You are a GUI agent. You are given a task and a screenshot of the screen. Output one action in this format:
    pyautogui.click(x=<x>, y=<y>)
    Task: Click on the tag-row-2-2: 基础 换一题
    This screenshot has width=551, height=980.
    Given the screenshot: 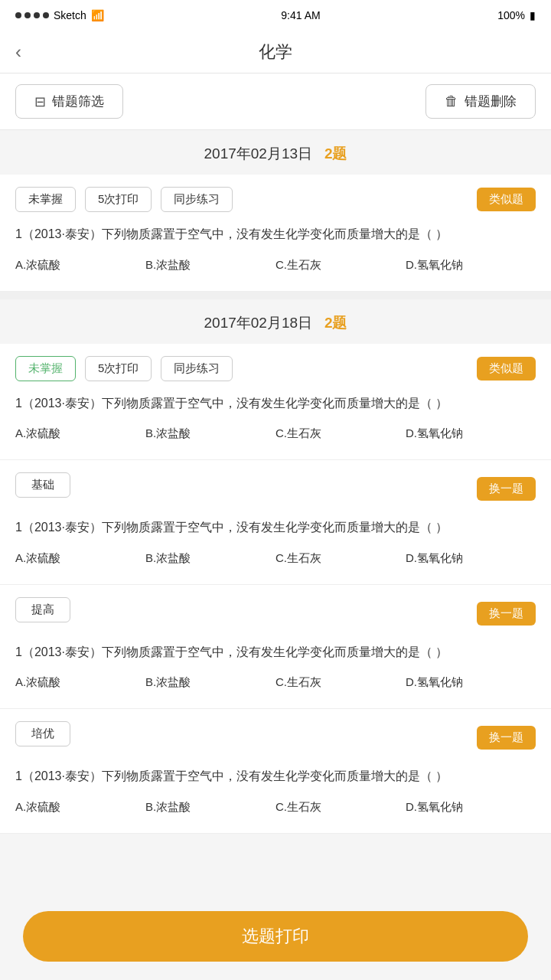 What is the action you would take?
    pyautogui.click(x=276, y=488)
    